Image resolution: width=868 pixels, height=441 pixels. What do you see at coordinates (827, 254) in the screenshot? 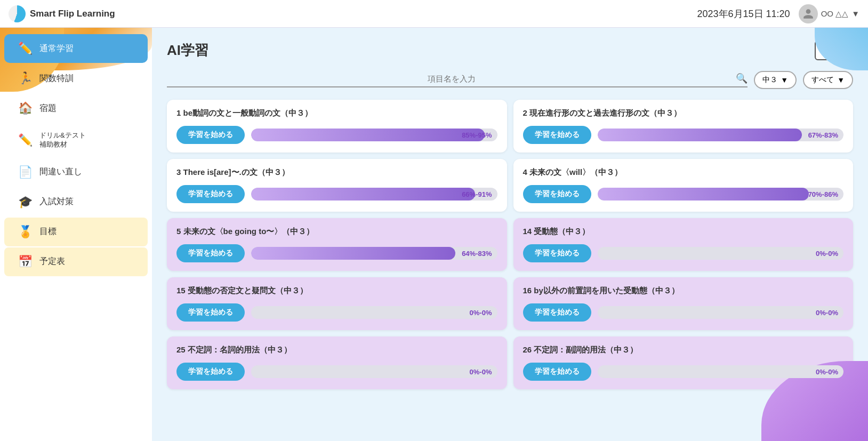
I see `progress-label-14: 0%-0%` at bounding box center [827, 254].